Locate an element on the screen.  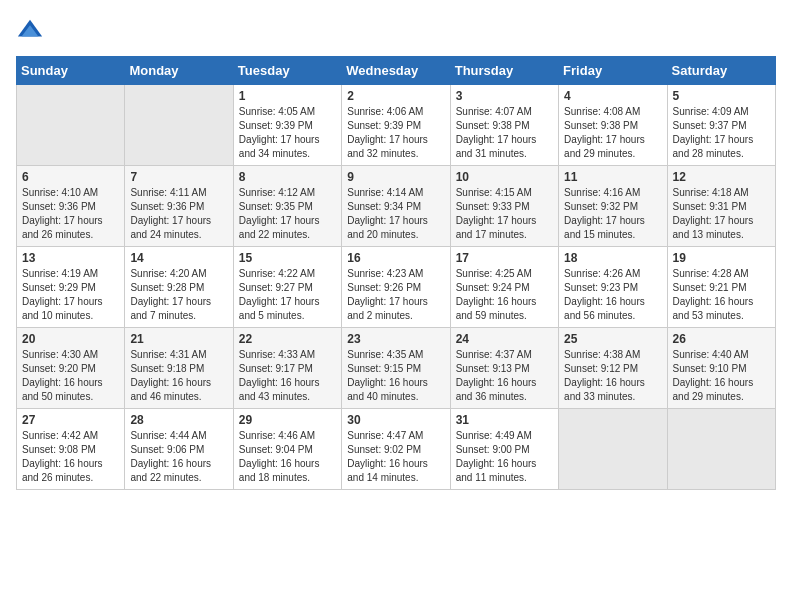
day-of-week-tuesday: Tuesday is located at coordinates (287, 71).